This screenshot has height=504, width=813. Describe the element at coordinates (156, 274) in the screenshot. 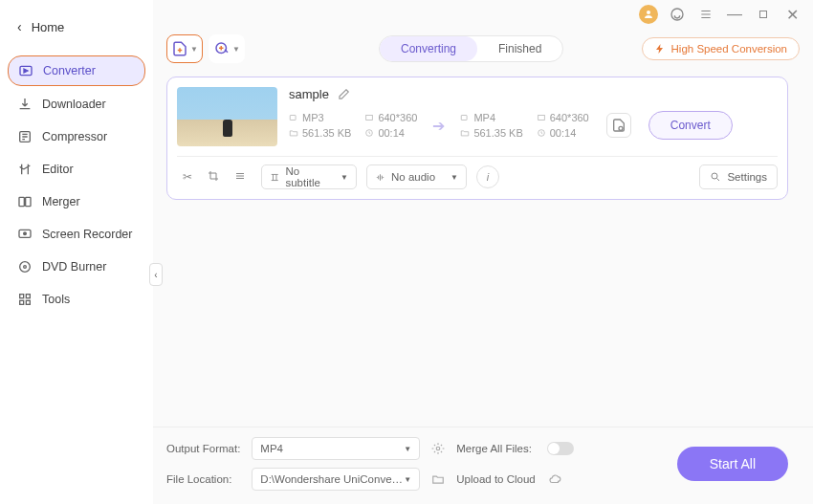

I see `sidebar-collapse-button: ‹` at that location.